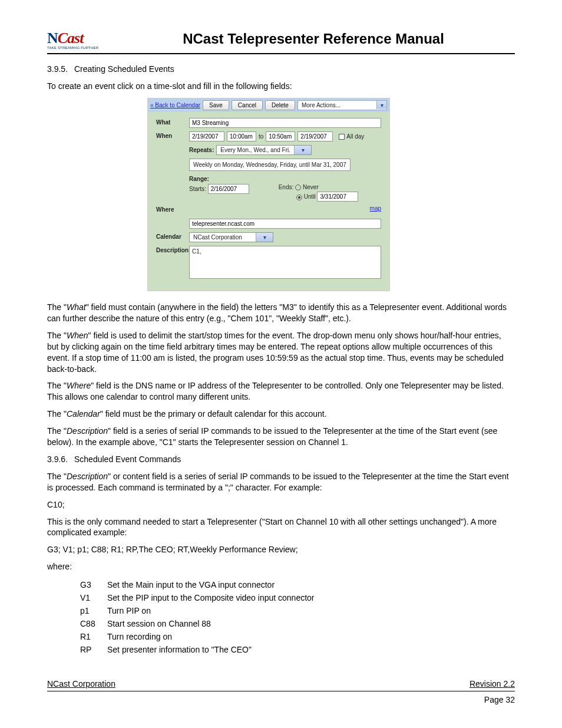  What do you see at coordinates (315, 137) in the screenshot?
I see `end-date-input` at bounding box center [315, 137].